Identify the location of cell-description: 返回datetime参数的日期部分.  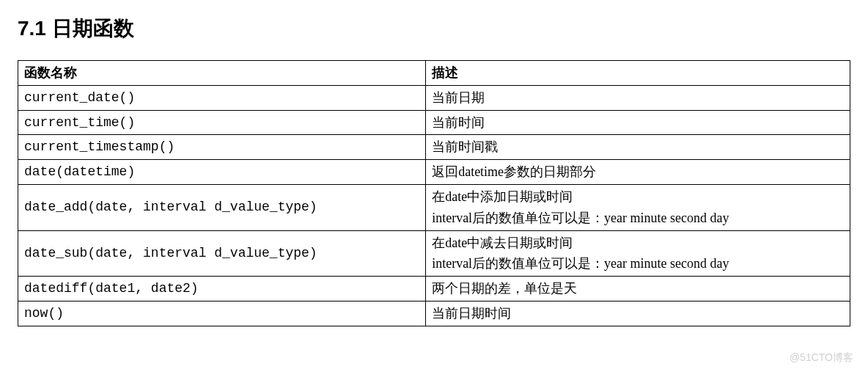
(638, 172).